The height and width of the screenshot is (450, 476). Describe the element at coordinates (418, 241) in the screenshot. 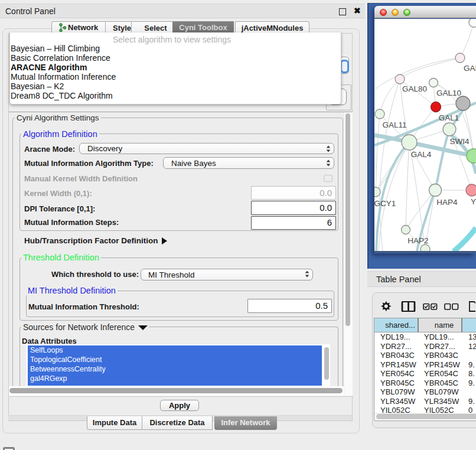

I see `svg-text: HAP2` at that location.